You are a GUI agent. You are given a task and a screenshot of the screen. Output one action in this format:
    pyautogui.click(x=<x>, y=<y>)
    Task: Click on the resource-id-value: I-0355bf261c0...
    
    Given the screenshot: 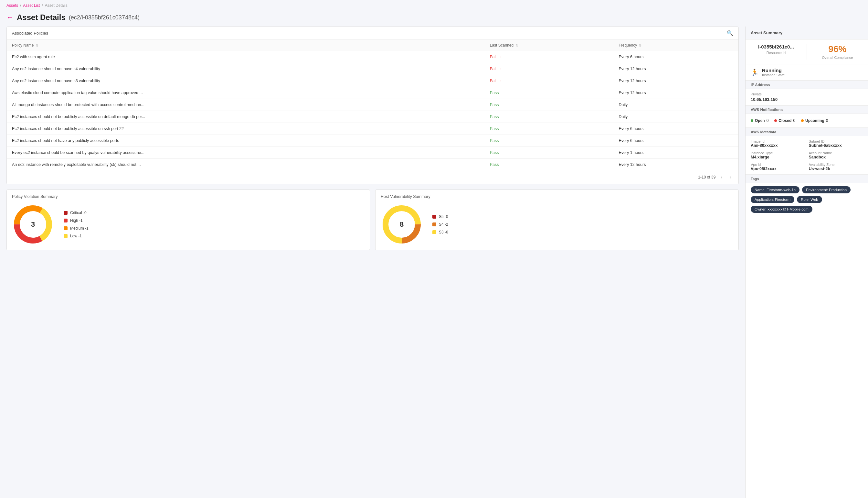 What is the action you would take?
    pyautogui.click(x=776, y=47)
    